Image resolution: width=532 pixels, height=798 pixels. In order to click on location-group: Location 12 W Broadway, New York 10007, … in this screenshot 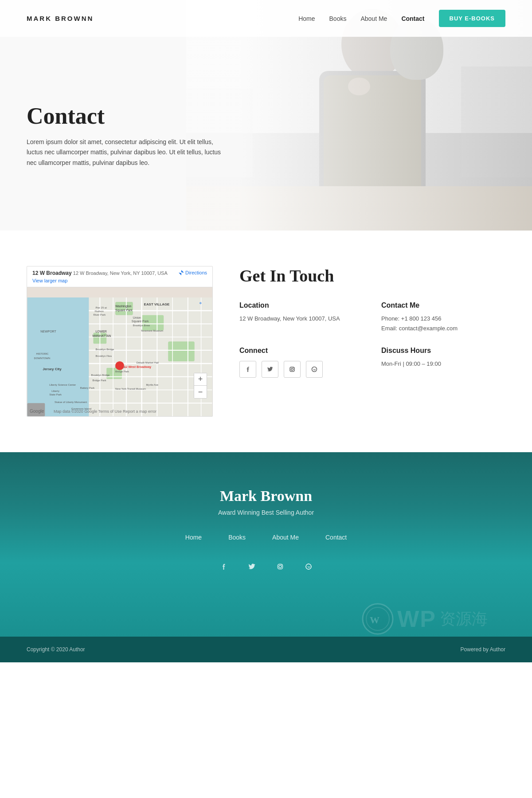, I will do `click(301, 317)`.